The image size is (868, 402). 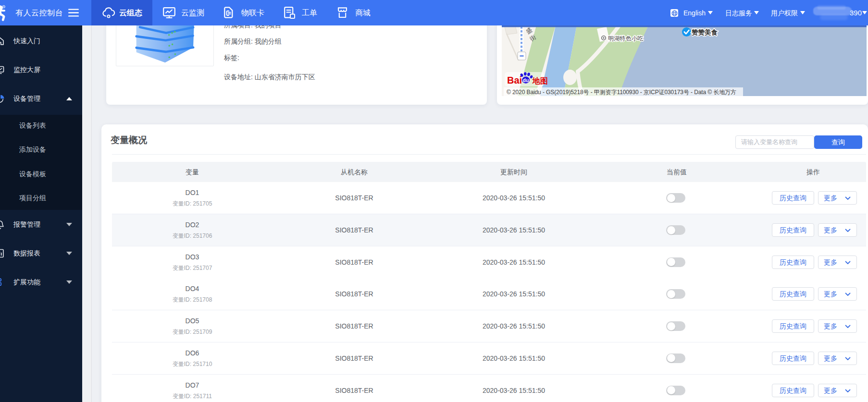 What do you see at coordinates (540, 81) in the screenshot?
I see `svg-text: 地图` at bounding box center [540, 81].